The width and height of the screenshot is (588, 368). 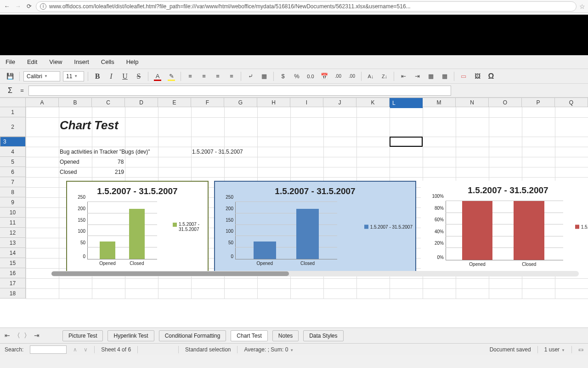 What do you see at coordinates (132, 62) in the screenshot?
I see `menu-help: Help` at bounding box center [132, 62].